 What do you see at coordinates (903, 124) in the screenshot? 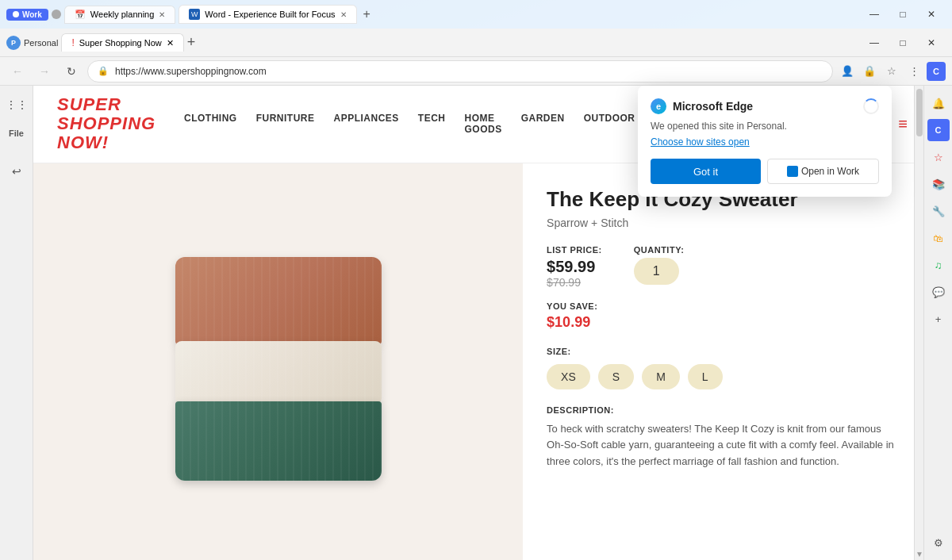
I see `hamburger-menu-icon: ≡` at bounding box center [903, 124].